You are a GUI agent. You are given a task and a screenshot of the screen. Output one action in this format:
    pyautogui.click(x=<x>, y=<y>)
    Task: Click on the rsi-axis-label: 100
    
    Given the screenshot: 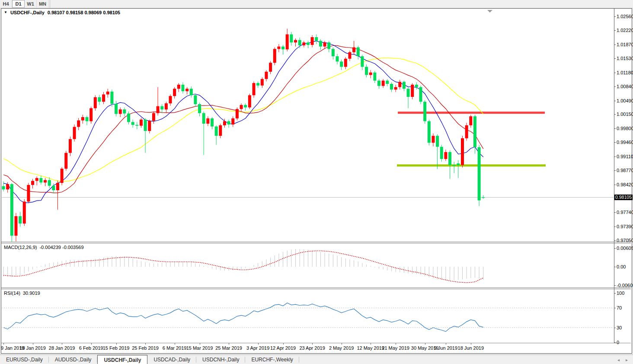 What is the action you would take?
    pyautogui.click(x=620, y=293)
    